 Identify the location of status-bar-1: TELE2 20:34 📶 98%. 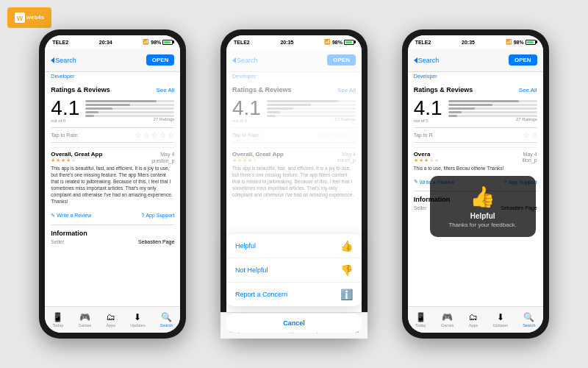
(112, 42).